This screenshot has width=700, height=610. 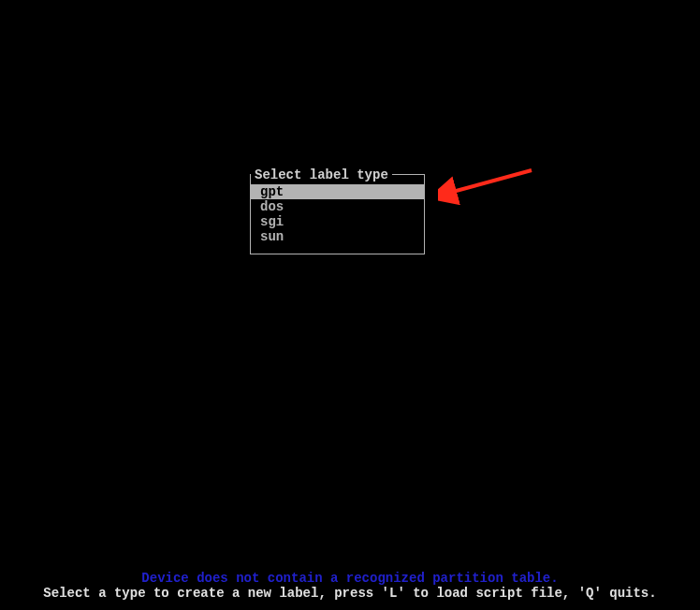 What do you see at coordinates (337, 175) in the screenshot?
I see `dialog-title-row: Select label type` at bounding box center [337, 175].